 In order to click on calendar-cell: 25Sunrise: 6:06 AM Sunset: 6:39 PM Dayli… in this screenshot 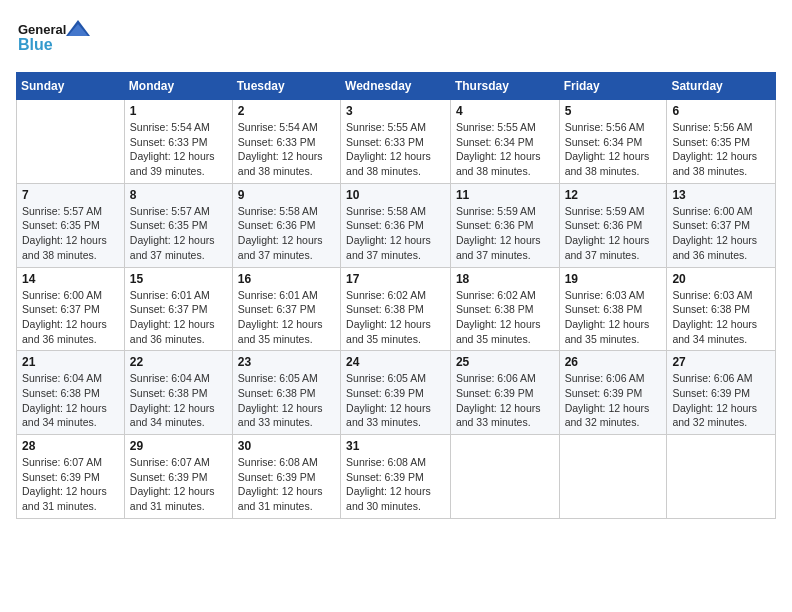, I will do `click(504, 393)`.